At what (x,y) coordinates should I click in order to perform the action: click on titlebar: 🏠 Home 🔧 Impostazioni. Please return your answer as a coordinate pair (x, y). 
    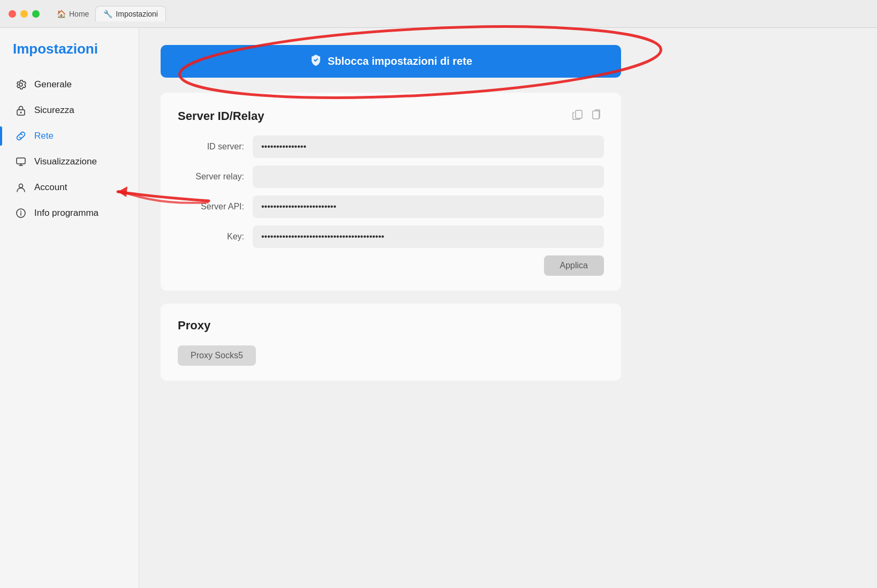
    Looking at the image, I should click on (438, 14).